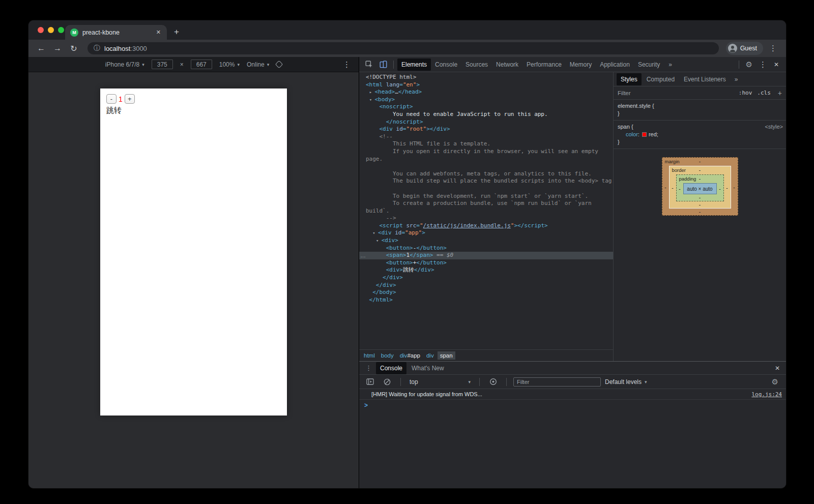 This screenshot has height=504, width=814. I want to click on dom-tree-row: page., so click(486, 160).